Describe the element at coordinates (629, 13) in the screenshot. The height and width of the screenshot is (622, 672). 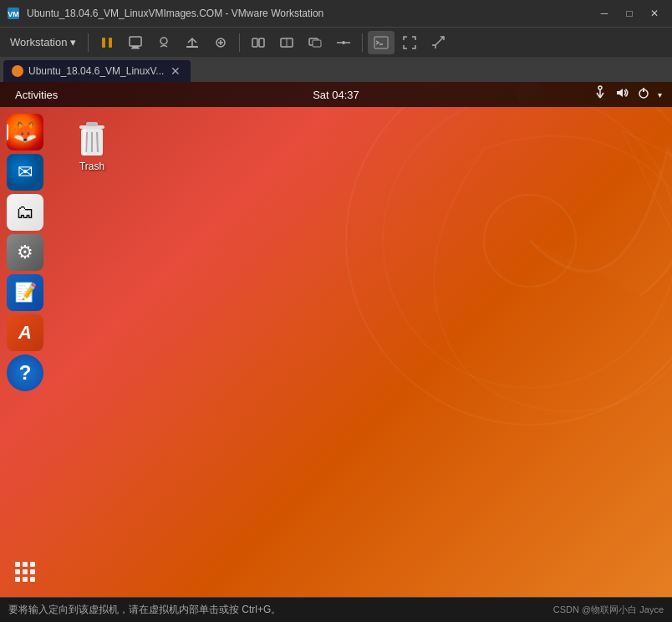
I see `title-bar-controls: ─ □ ✕` at that location.